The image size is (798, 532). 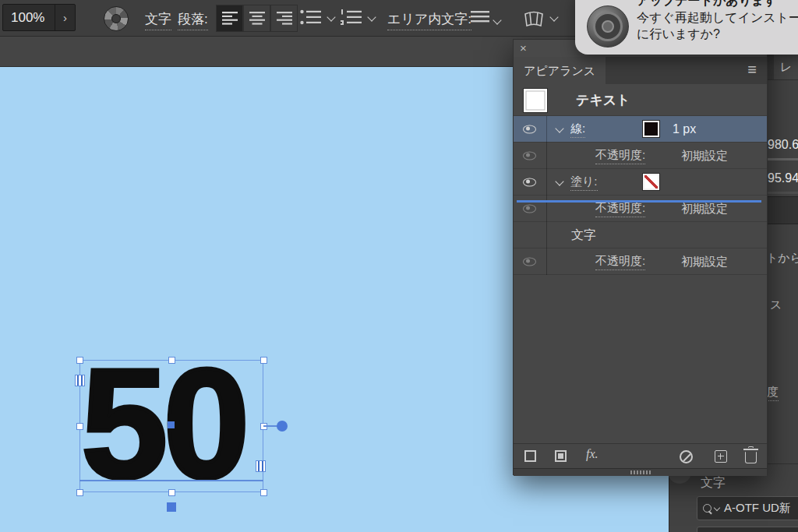 What do you see at coordinates (65, 17) in the screenshot?
I see `zoom-menu-chevron-icon: ›` at bounding box center [65, 17].